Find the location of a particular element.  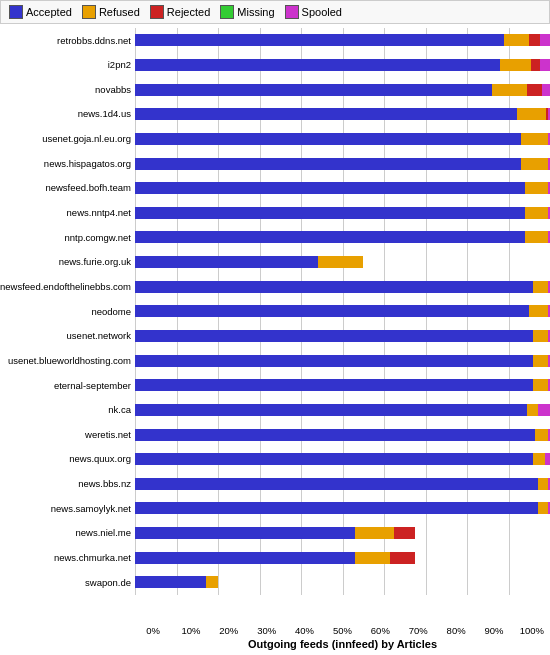

bar-row: 5892225 is located at coordinates (342, 435).